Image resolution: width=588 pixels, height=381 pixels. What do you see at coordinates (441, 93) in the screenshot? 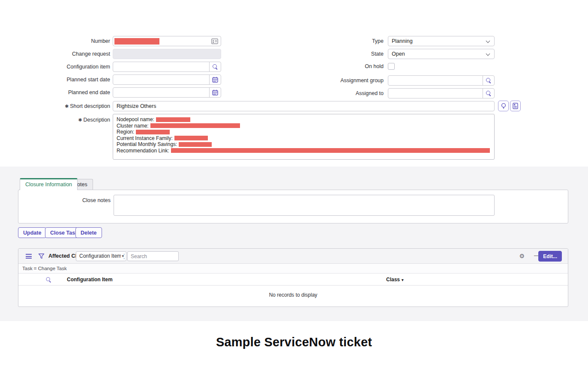
I see `assigned-to-field` at bounding box center [441, 93].